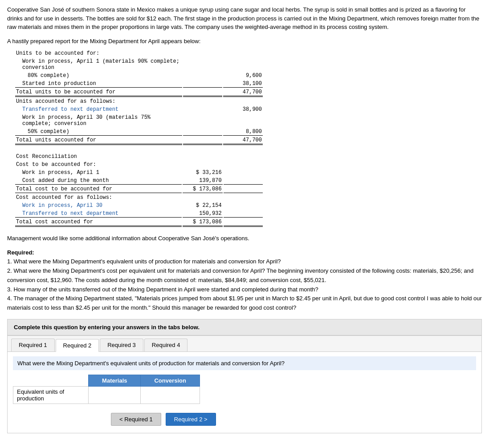 This screenshot has height=448, width=489. Describe the element at coordinates (98, 214) in the screenshot. I see `transferred-cost-label: Transferred to next department` at that location.